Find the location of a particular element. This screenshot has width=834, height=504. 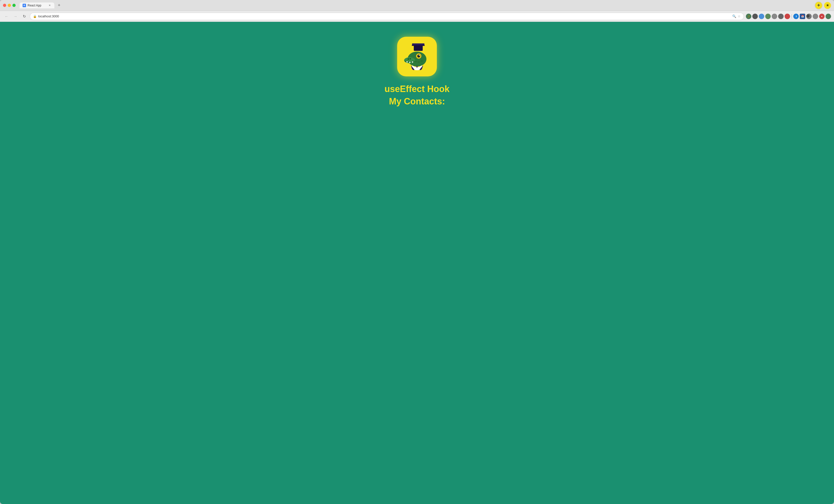

address-input is located at coordinates (385, 16).